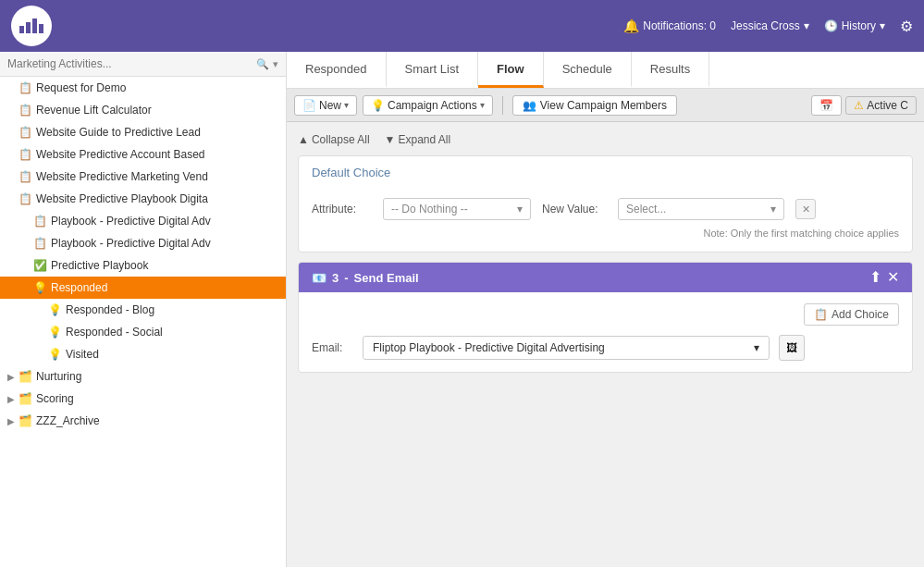  What do you see at coordinates (142, 376) in the screenshot?
I see `sidebar-item-nurturing: ▶ 🗂️ Nurturing` at bounding box center [142, 376].